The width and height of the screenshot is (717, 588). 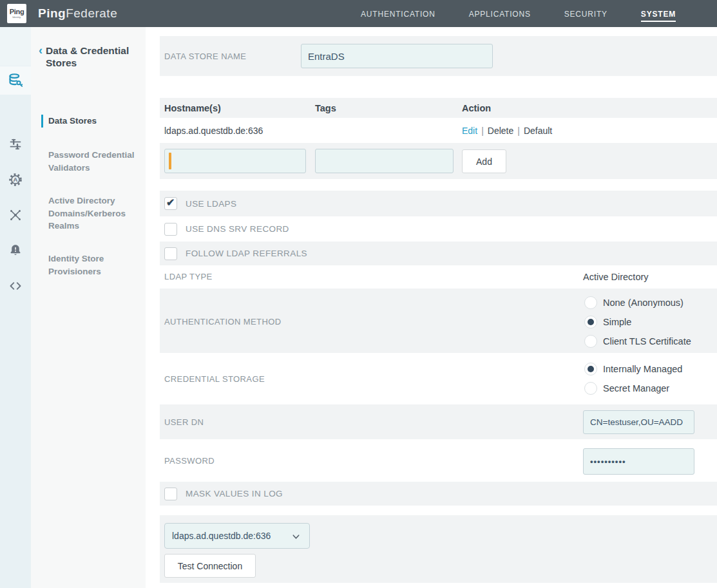 I want to click on data-store-name-input, so click(x=397, y=56).